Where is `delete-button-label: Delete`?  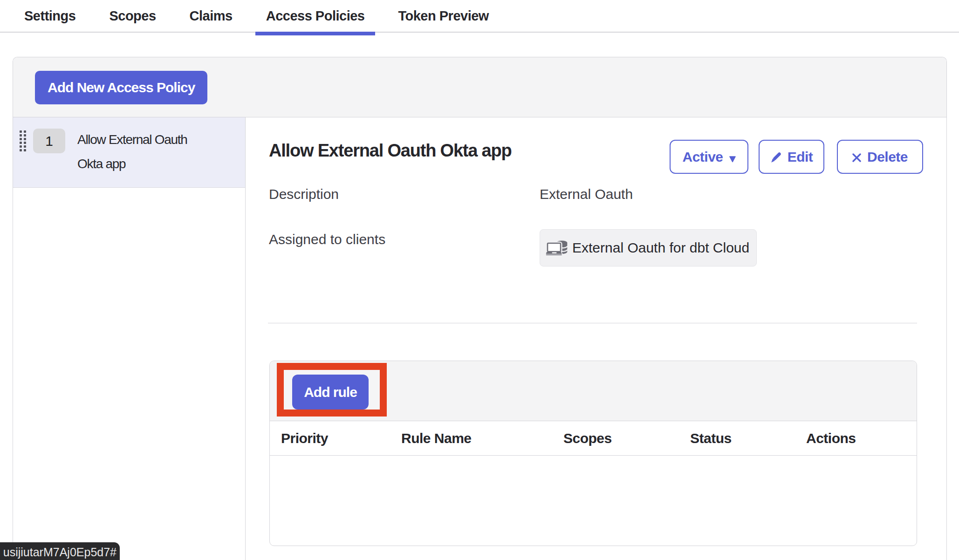
delete-button-label: Delete is located at coordinates (887, 157).